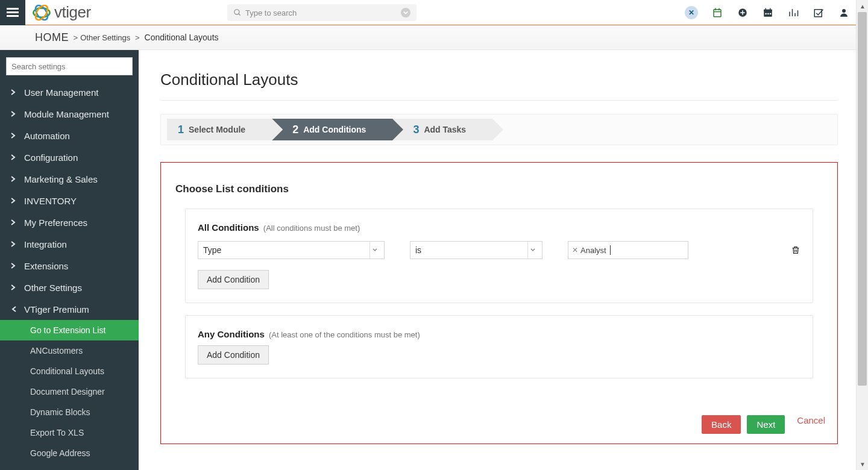 This screenshot has width=868, height=470. I want to click on calendar-icon, so click(768, 13).